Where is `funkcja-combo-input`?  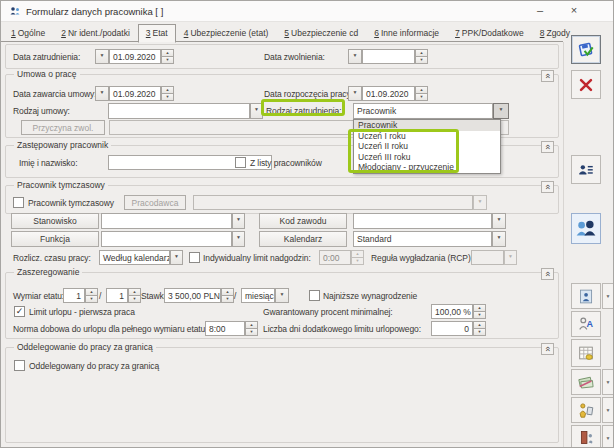
funkcja-combo-input is located at coordinates (166, 239).